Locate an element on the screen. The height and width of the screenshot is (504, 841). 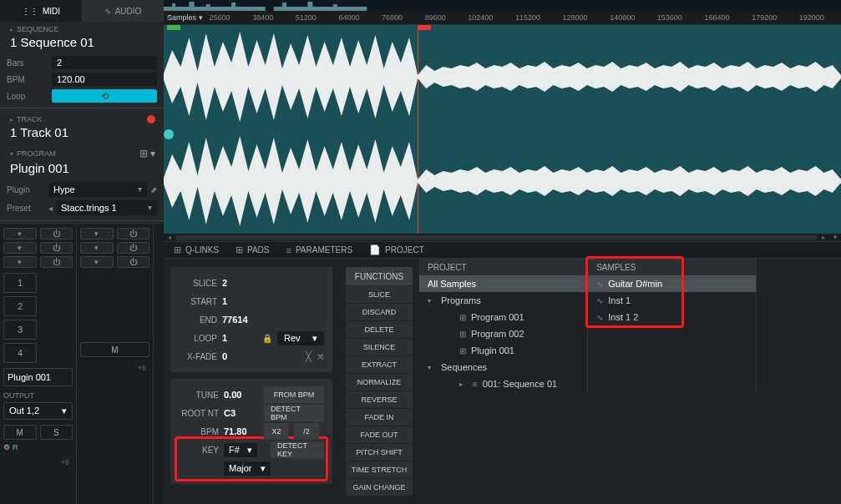
key-label: KEY is located at coordinates (199, 451).